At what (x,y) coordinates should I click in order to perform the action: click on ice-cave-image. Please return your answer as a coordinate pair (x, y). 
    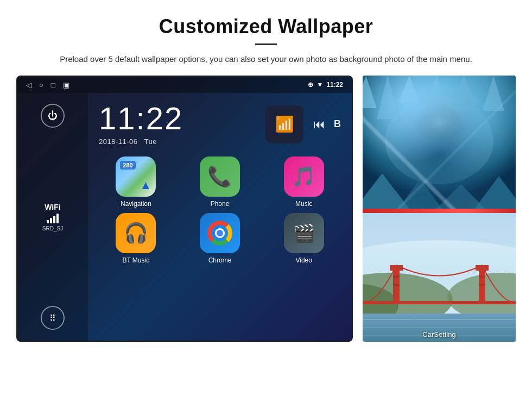
    Looking at the image, I should click on (439, 142).